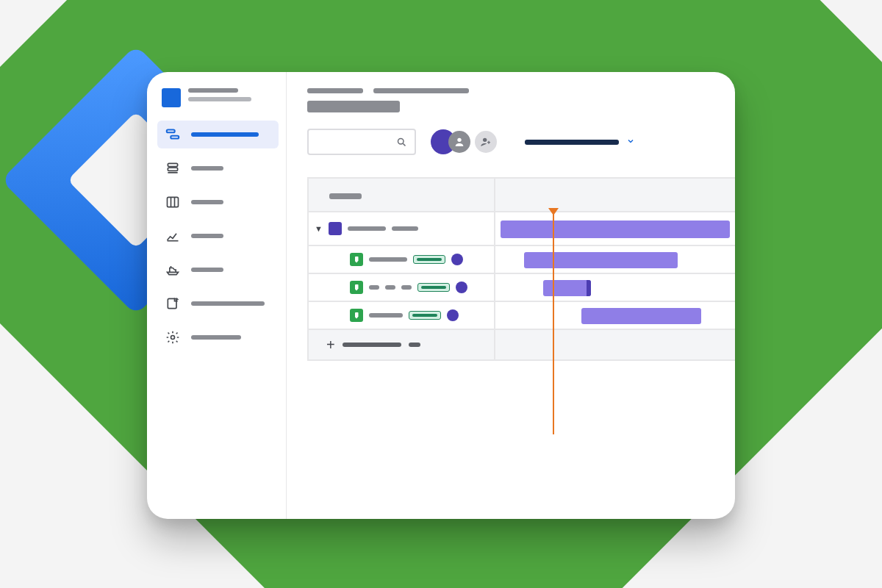  I want to click on today-line: Today, so click(553, 323).